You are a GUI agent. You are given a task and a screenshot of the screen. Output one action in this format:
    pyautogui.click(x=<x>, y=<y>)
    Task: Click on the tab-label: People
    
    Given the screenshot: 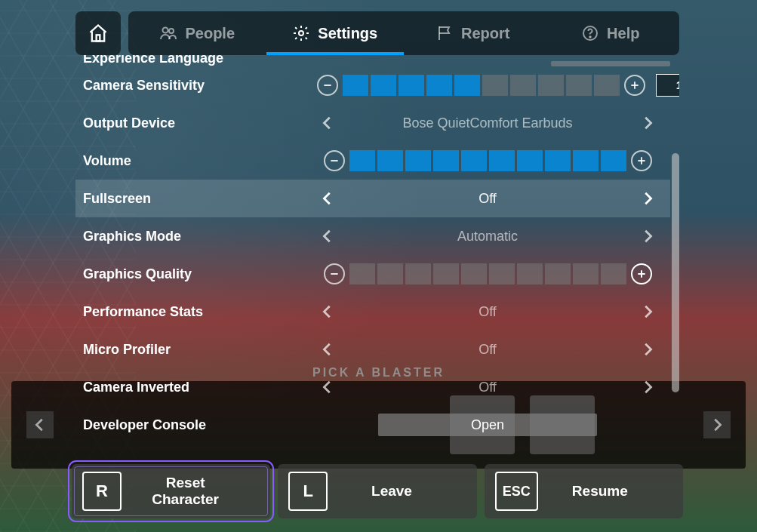 What is the action you would take?
    pyautogui.click(x=210, y=33)
    